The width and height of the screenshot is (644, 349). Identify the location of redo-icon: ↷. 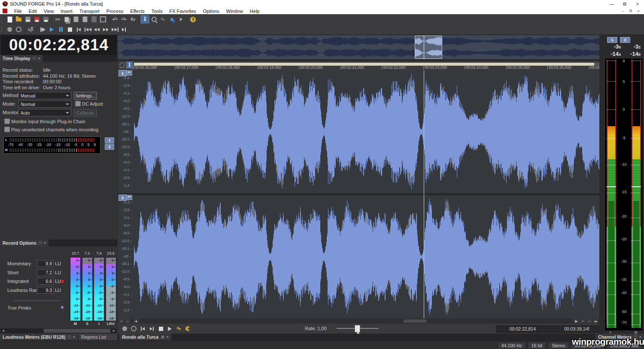
(124, 19).